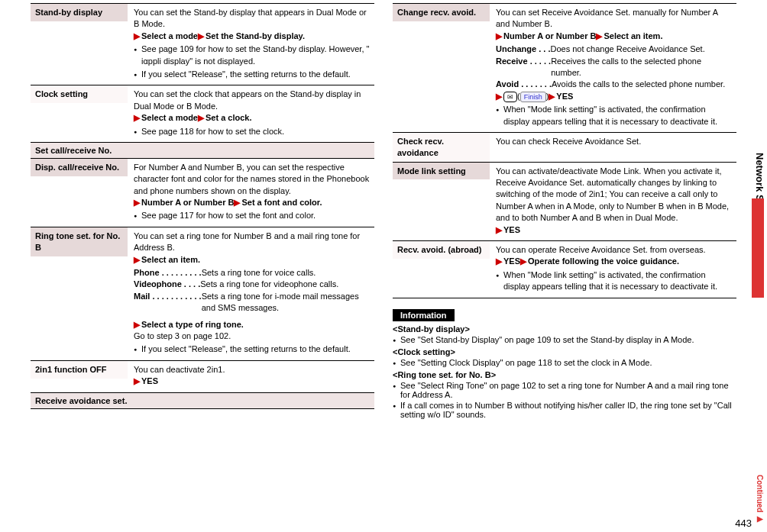 The width and height of the screenshot is (767, 532). I want to click on text: Go to step 3 on page 102., so click(182, 336).